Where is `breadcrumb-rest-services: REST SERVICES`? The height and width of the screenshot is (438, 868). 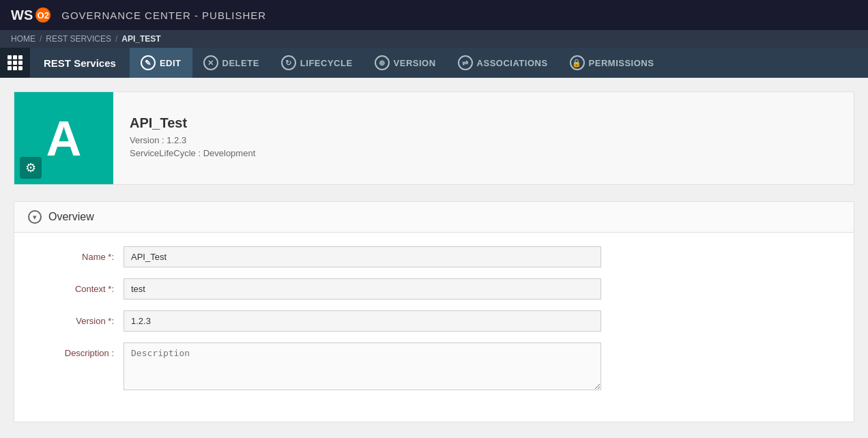 breadcrumb-rest-services: REST SERVICES is located at coordinates (78, 39).